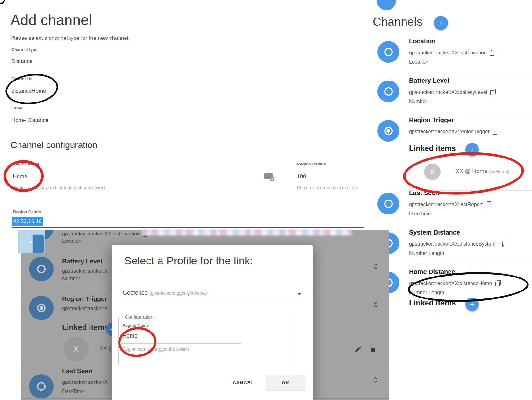  Describe the element at coordinates (165, 293) in the screenshot. I see `profile-select: Geofence(gpstracker:trigger-geofence)` at that location.